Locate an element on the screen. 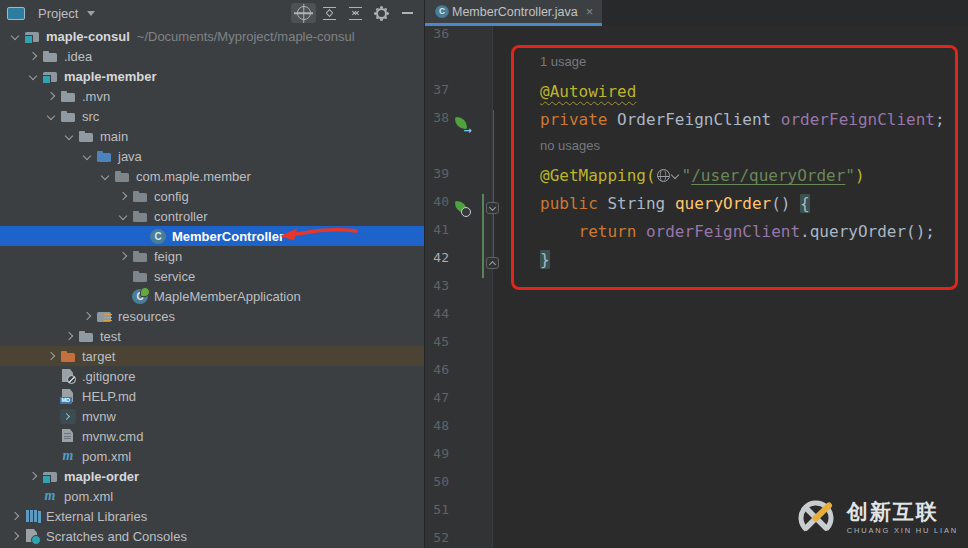 The image size is (968, 548). tree-item-config: config is located at coordinates (212, 196).